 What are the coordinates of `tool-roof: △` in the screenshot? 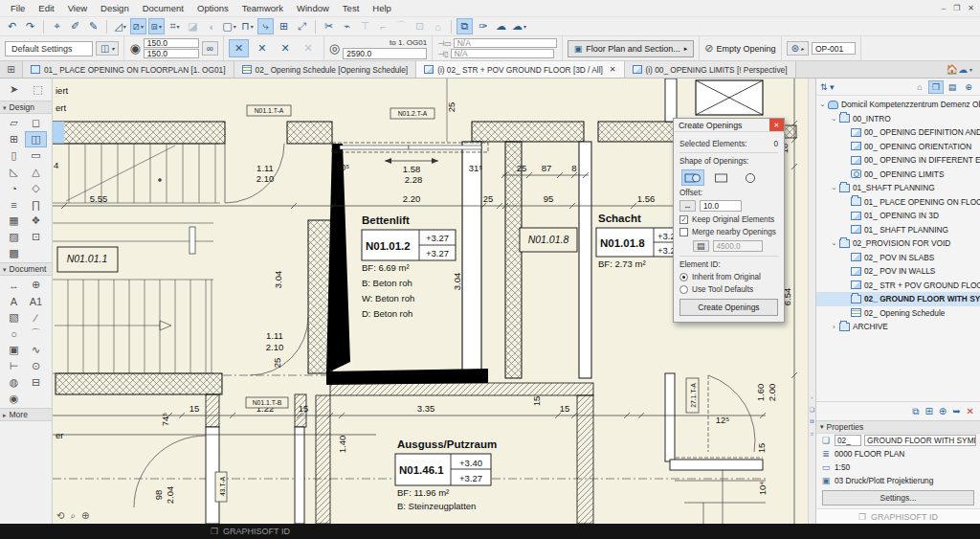 It's located at (36, 172).